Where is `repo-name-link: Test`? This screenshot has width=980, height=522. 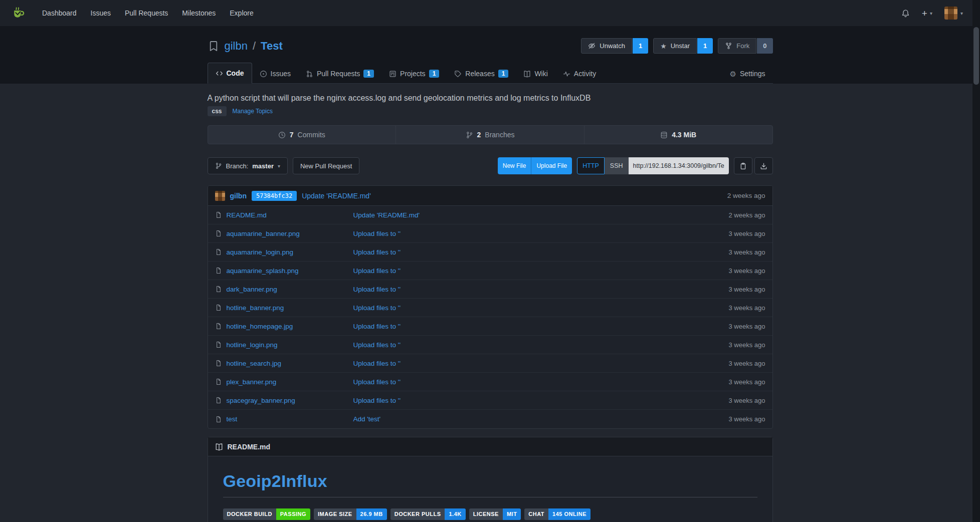
repo-name-link: Test is located at coordinates (272, 46).